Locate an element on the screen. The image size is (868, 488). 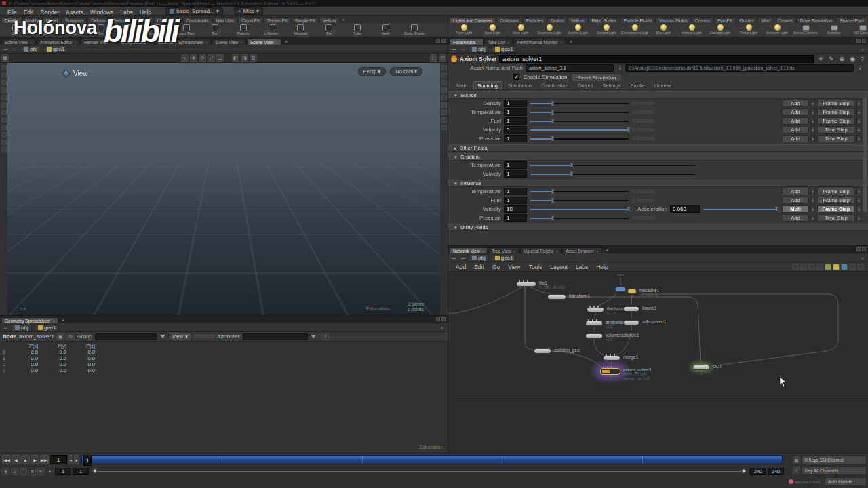
anim-options-icon: ⌒ is located at coordinates (23, 472).